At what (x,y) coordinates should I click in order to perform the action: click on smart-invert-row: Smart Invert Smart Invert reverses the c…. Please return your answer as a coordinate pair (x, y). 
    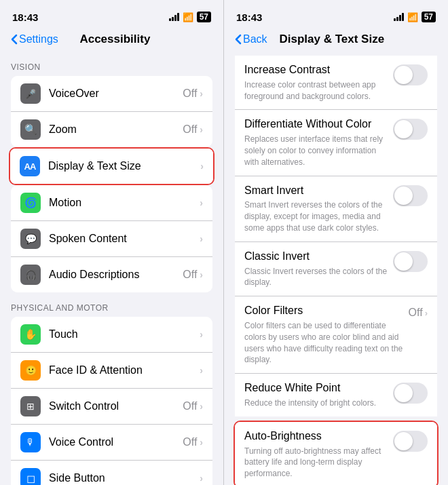
    Looking at the image, I should click on (336, 209).